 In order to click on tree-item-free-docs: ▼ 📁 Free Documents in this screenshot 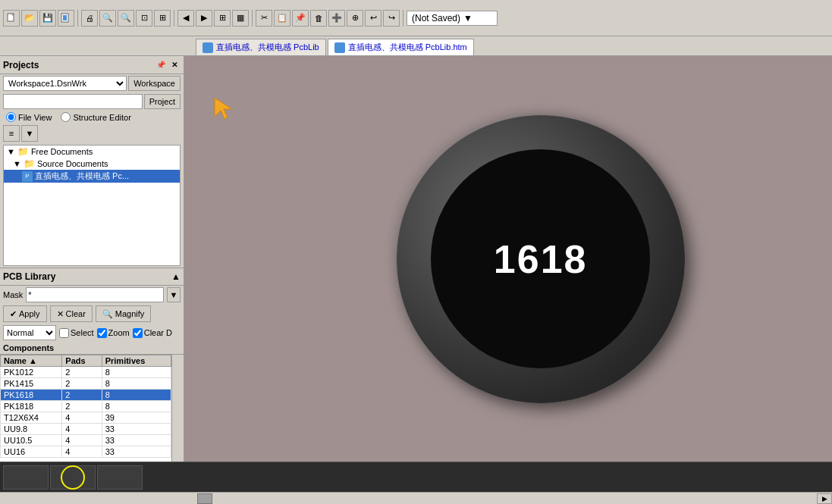, I will do `click(92, 152)`.